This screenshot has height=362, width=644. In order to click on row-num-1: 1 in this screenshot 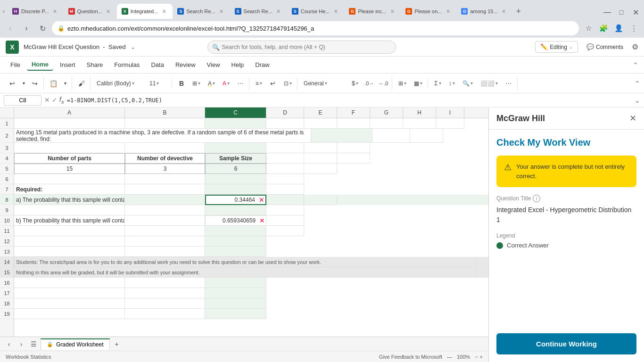, I will do `click(7, 123)`.